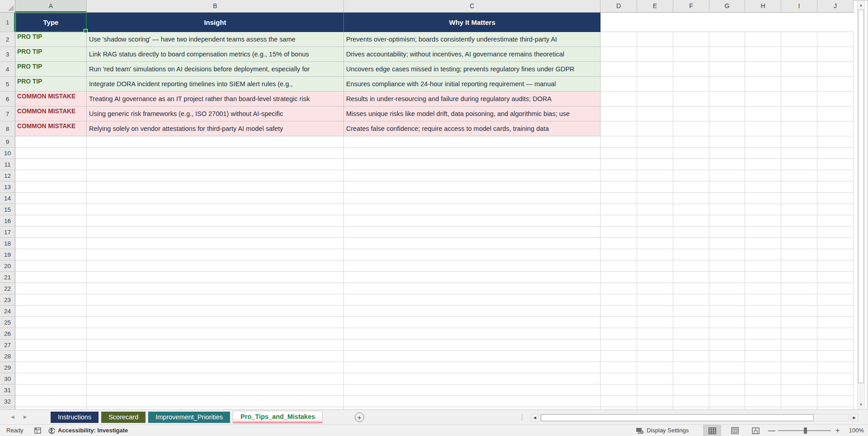 The height and width of the screenshot is (436, 868). Describe the element at coordinates (694, 418) in the screenshot. I see `horizontal-scrollbar` at that location.